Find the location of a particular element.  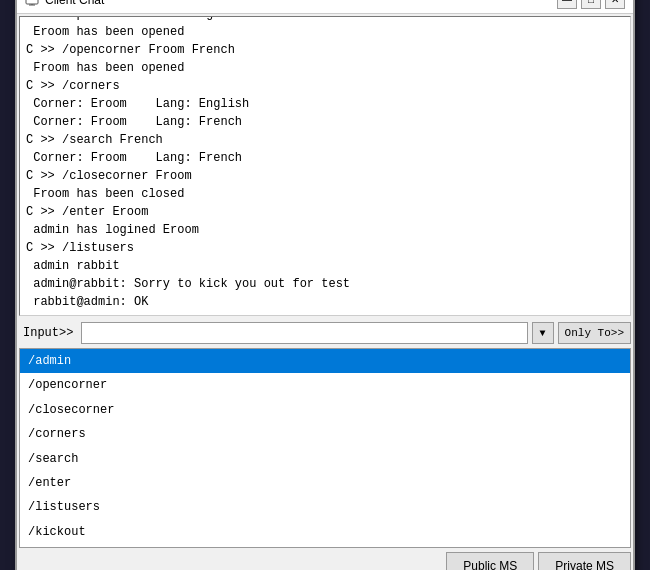

chat-line: C >> /enter Eroom is located at coordinates (325, 212).